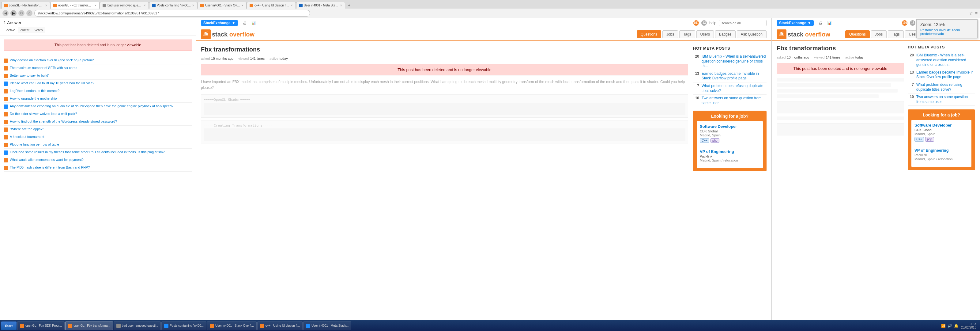  I want to click on hot-meta-link: IBM Bluemix - When is a self-answered qu…, so click(734, 61).